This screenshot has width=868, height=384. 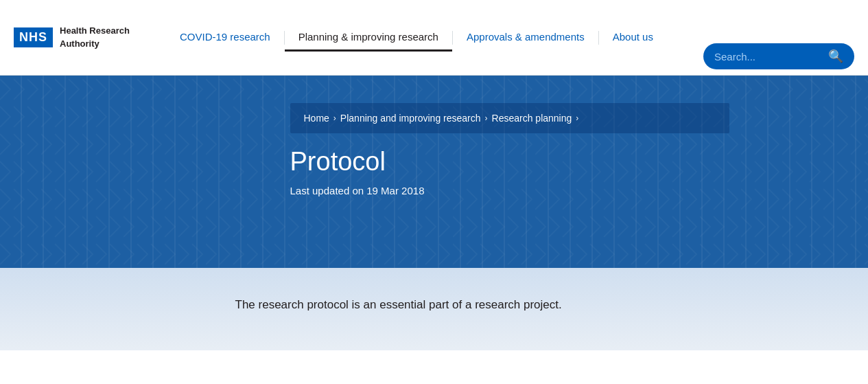 I want to click on breadcrumb-home: Home, so click(x=317, y=118).